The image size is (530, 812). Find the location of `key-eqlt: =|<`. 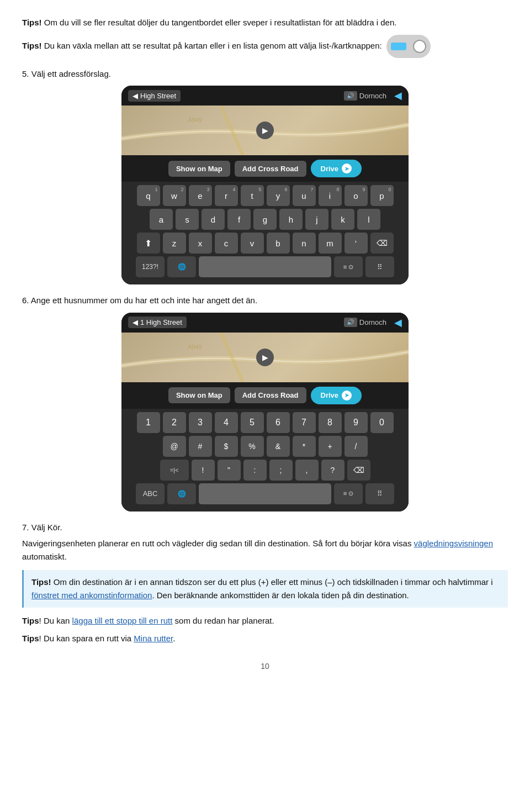

key-eqlt: =|< is located at coordinates (174, 470).